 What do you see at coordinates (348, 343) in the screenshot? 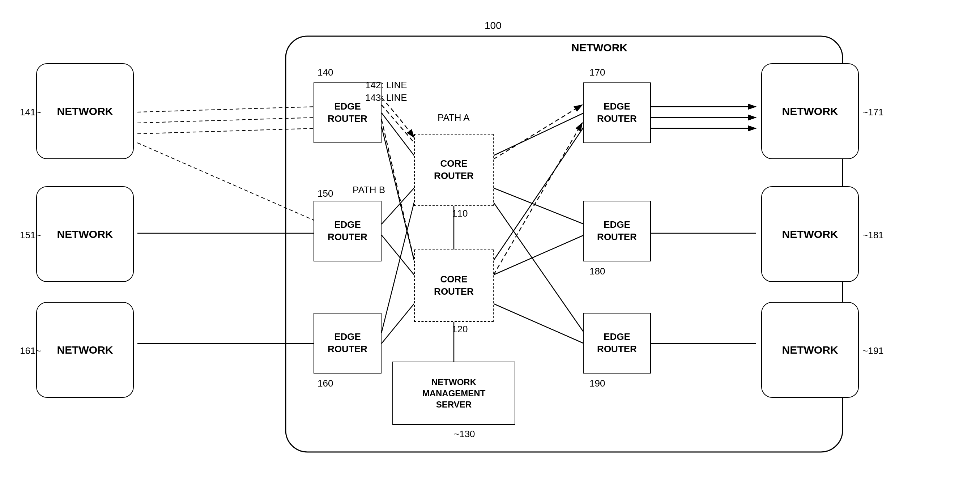
I see `edge-router-160: EDGEROUTER` at bounding box center [348, 343].